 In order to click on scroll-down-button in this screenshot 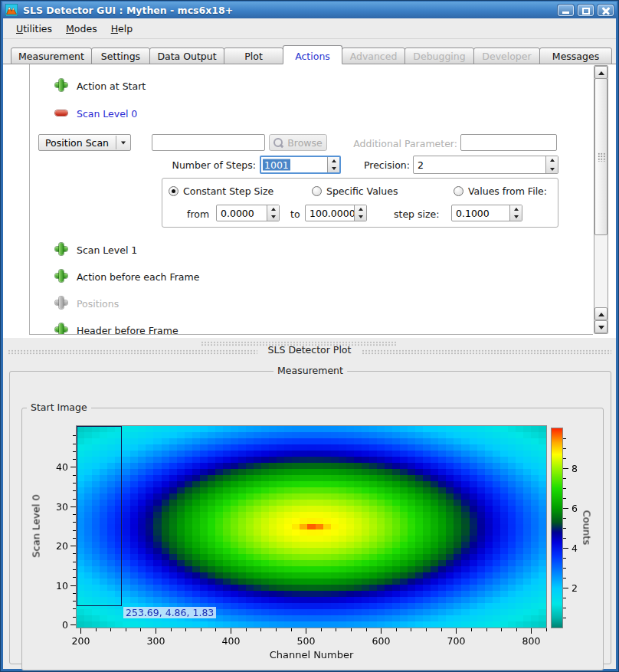, I will do `click(601, 326)`.